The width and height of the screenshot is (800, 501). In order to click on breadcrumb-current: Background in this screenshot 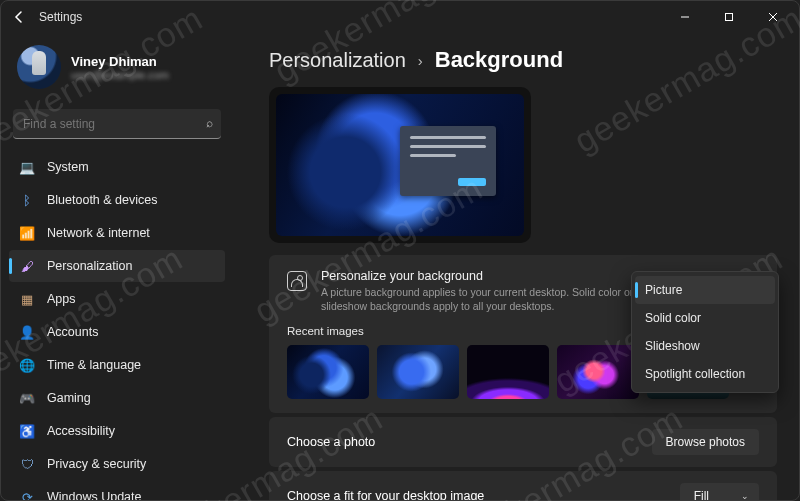, I will do `click(499, 60)`.